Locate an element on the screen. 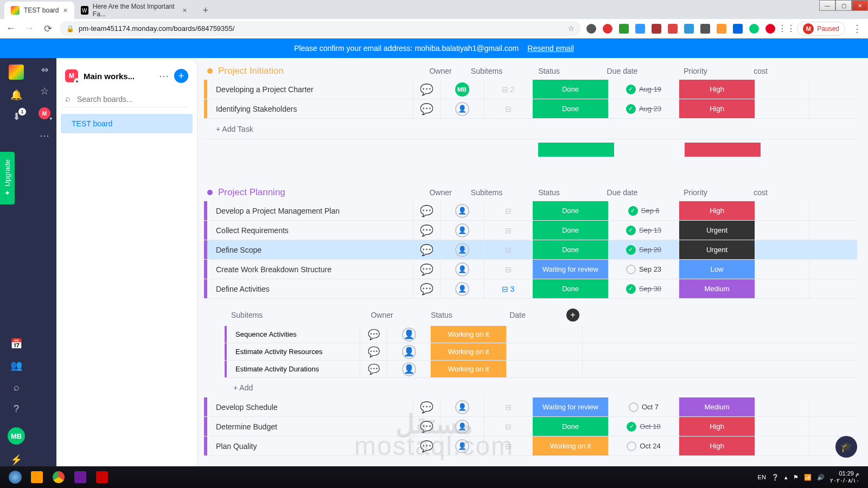  priority-cell: Low is located at coordinates (717, 269).